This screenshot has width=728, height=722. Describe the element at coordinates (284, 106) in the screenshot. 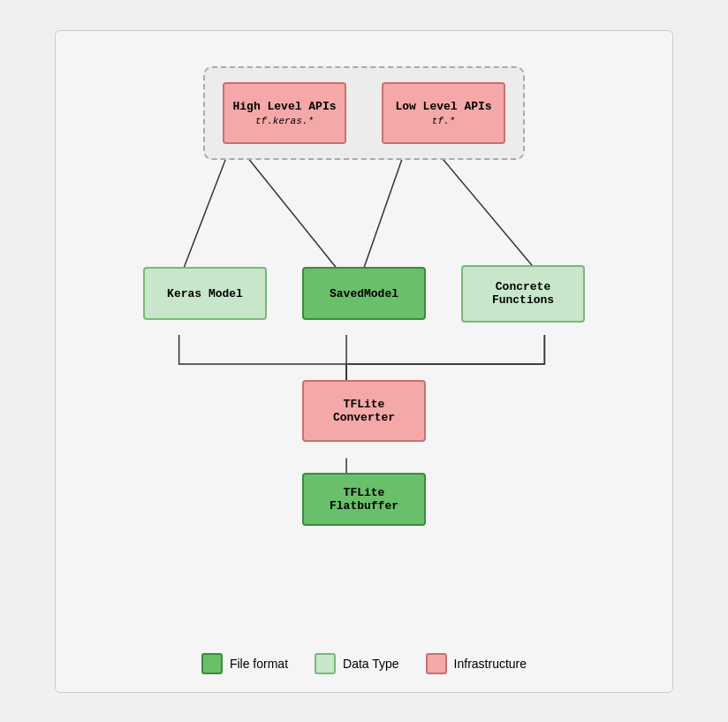

I see `high-level-title: High Level APIs` at that location.